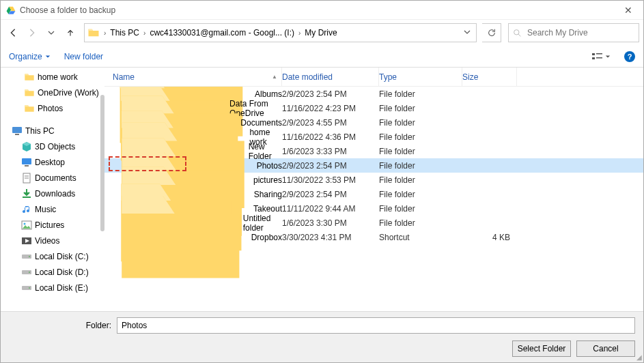  I want to click on column-header-size: Size, so click(490, 76).